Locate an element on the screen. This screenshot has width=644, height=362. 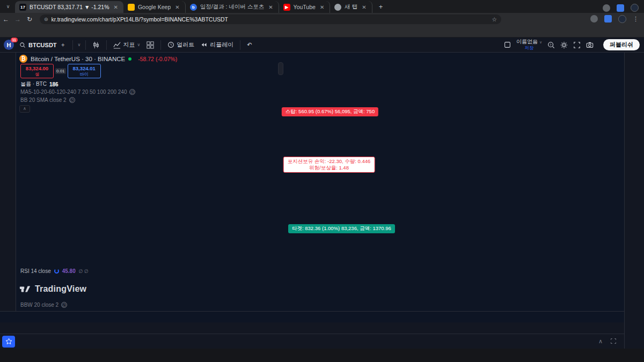
position-target-label: 타겟: 832.36 (1.00%) 83,236, 금액: 1370.96 is located at coordinates (341, 228).